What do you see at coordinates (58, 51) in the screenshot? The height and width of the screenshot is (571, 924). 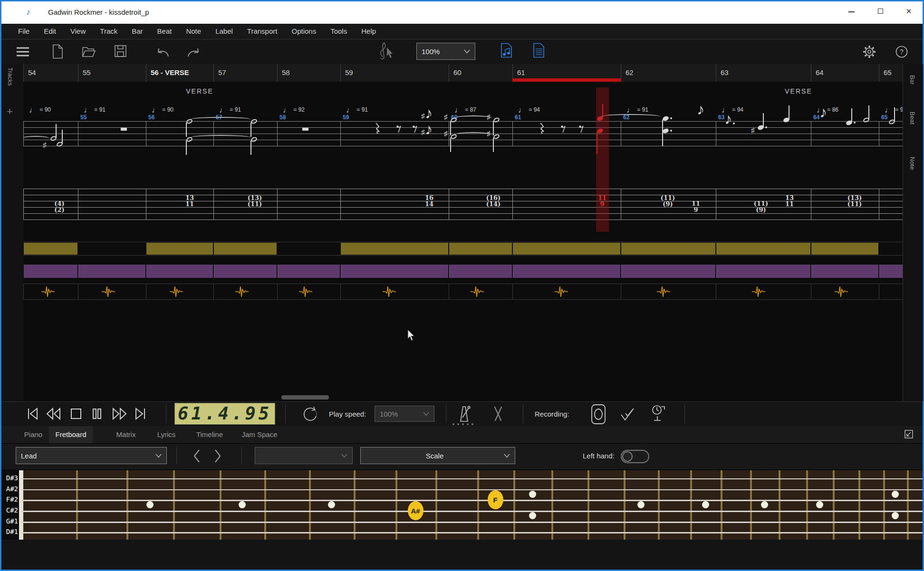 I see `new-file-icon` at bounding box center [58, 51].